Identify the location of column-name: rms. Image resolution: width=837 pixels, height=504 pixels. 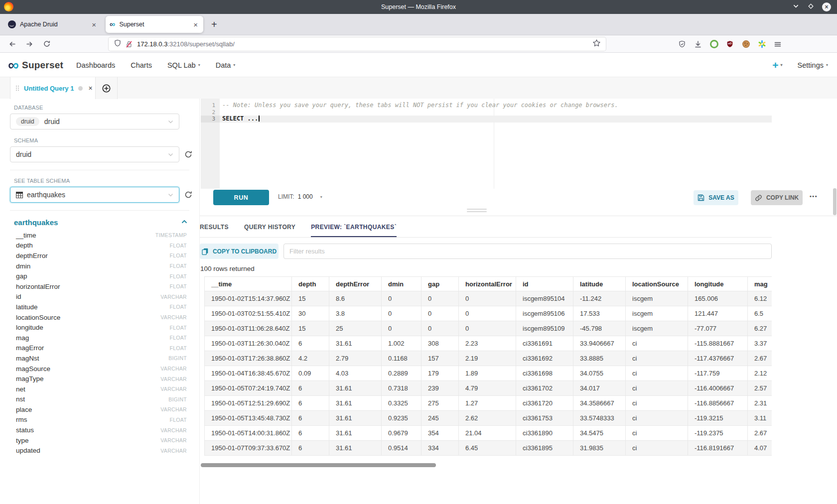
(93, 419).